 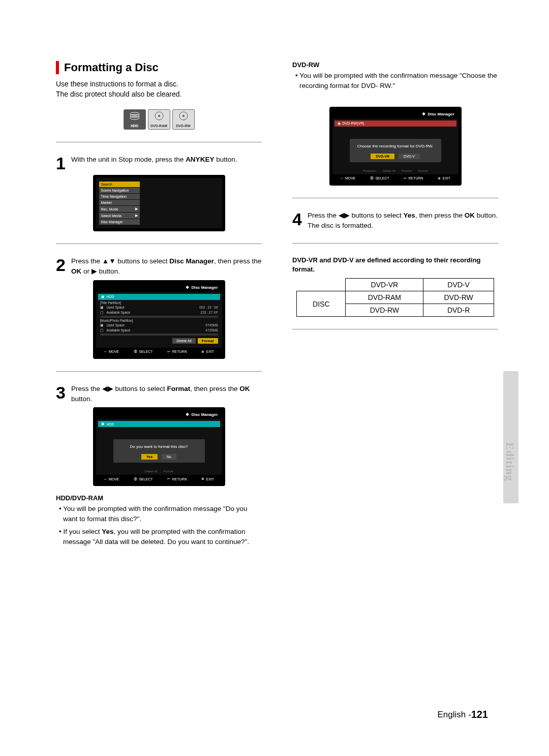 What do you see at coordinates (159, 89) in the screenshot?
I see `intro-text: Use these instructions to format a disc.…` at bounding box center [159, 89].